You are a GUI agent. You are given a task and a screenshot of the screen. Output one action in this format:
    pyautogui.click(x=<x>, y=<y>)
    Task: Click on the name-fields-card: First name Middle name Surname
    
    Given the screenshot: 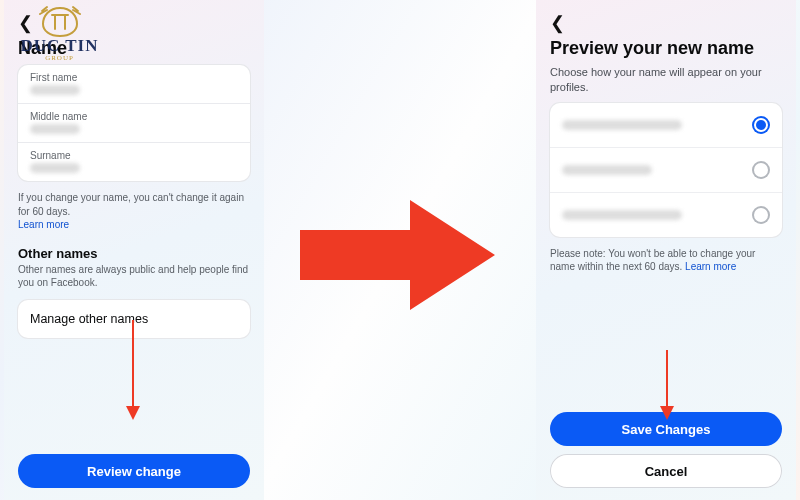 What is the action you would take?
    pyautogui.click(x=134, y=123)
    